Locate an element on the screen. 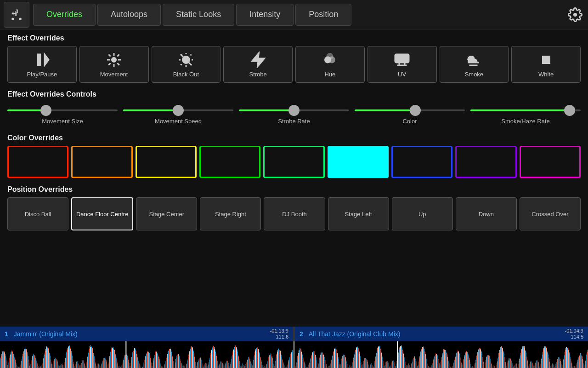  slider-movement-speed: Movement Speed is located at coordinates (178, 115).